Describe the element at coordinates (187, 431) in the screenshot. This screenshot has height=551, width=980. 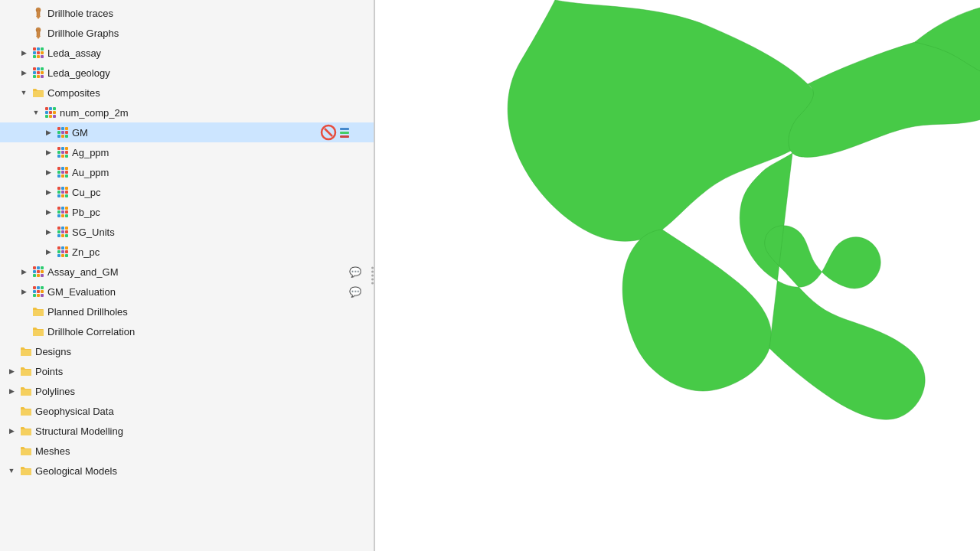
I see `tree-item-structural-modelling: ▶ Structural Modelling` at that location.